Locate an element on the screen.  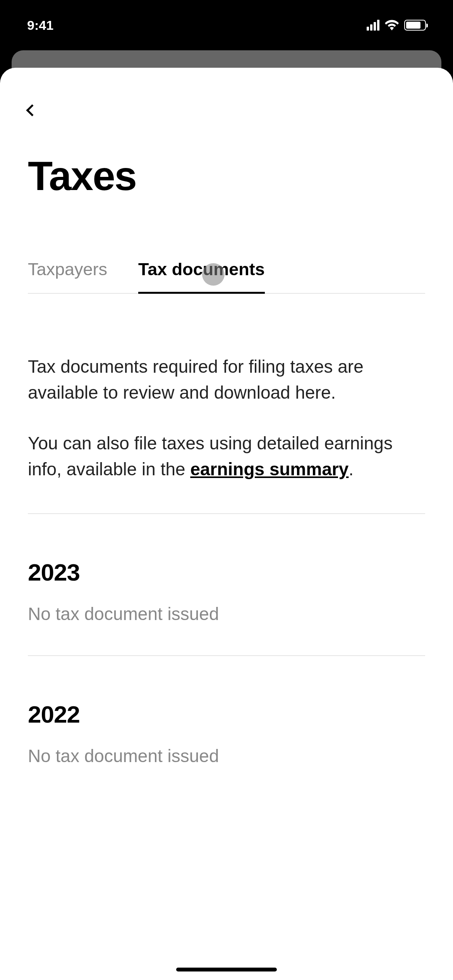
home-indicator is located at coordinates (226, 970).